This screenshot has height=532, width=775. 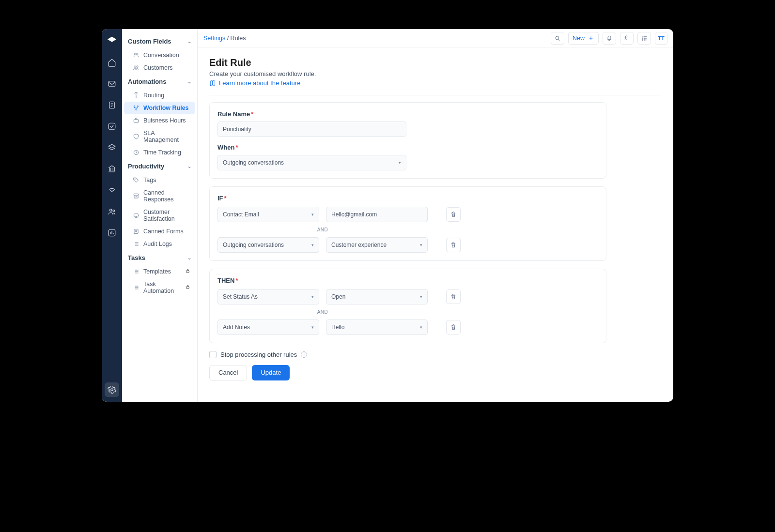 I want to click on learn-more-link: Learn more about the feature, so click(x=255, y=83).